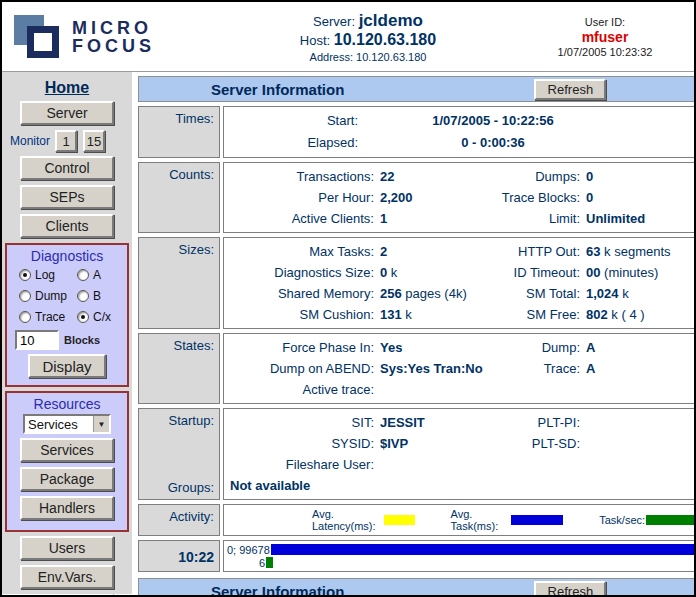 This screenshot has height=597, width=696. Describe the element at coordinates (462, 486) in the screenshot. I see `groups-value: Not available` at that location.